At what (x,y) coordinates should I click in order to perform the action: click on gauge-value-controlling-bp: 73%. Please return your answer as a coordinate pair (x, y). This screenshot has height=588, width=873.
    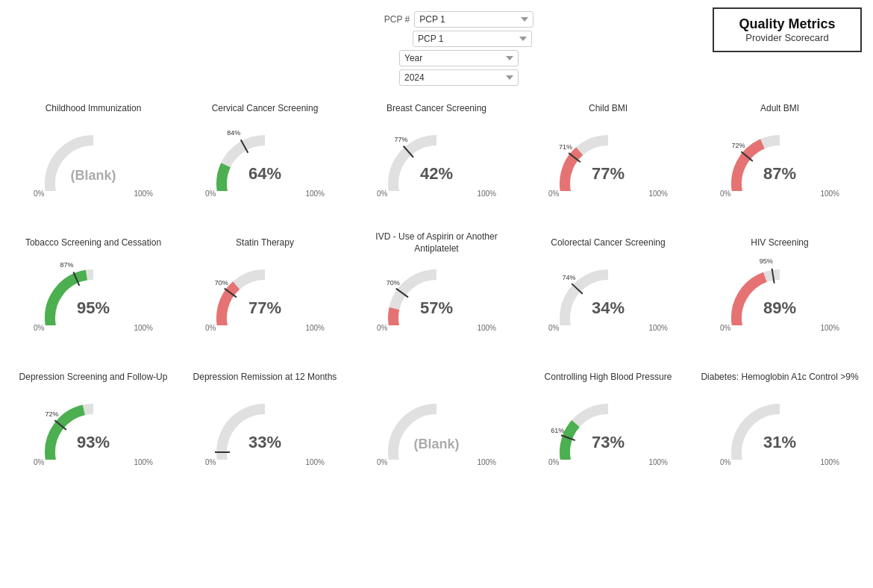
    Looking at the image, I should click on (608, 442).